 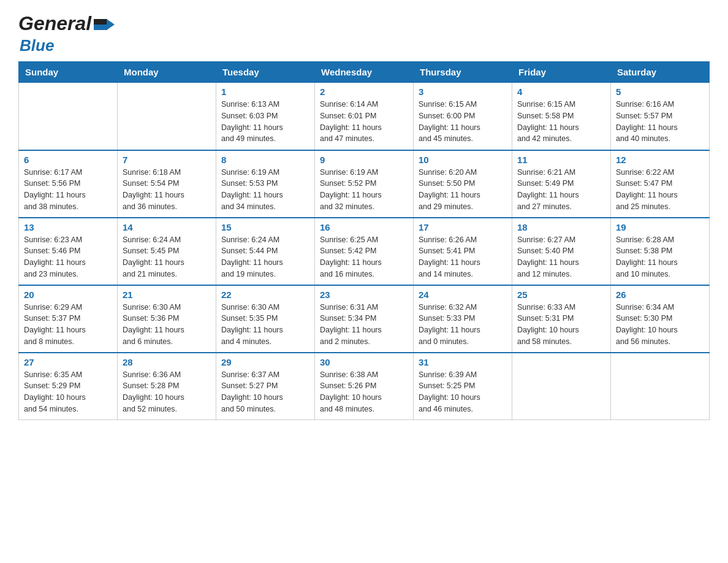 What do you see at coordinates (37, 45) in the screenshot?
I see `logo-blue: Blue` at bounding box center [37, 45].